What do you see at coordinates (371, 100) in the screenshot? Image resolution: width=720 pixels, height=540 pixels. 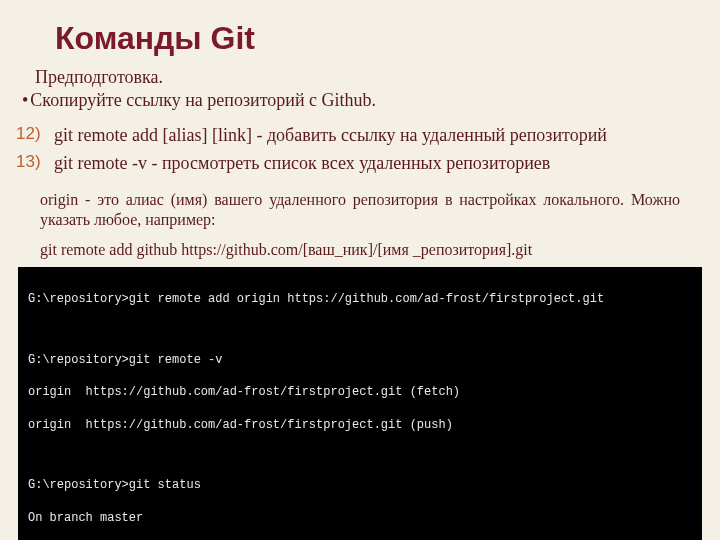 I see `bullet-instruction: Скопируйте ссылку на репозиторий с Githu…` at bounding box center [371, 100].